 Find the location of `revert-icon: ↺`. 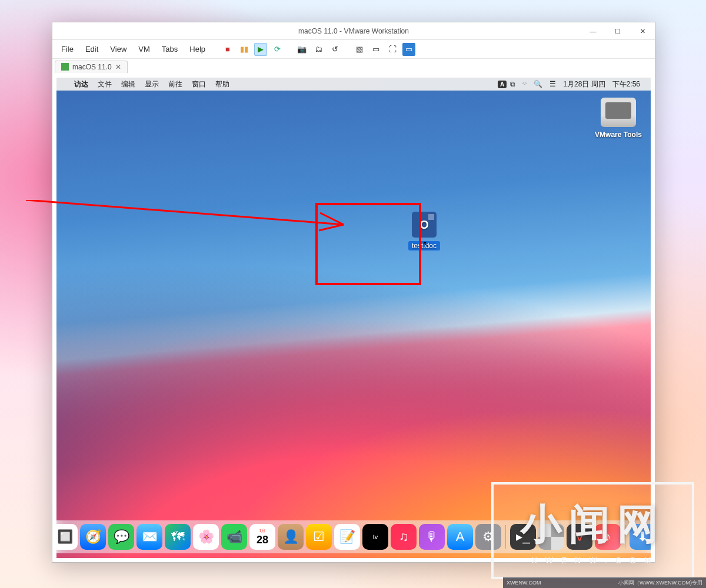

revert-icon: ↺ is located at coordinates (335, 49).